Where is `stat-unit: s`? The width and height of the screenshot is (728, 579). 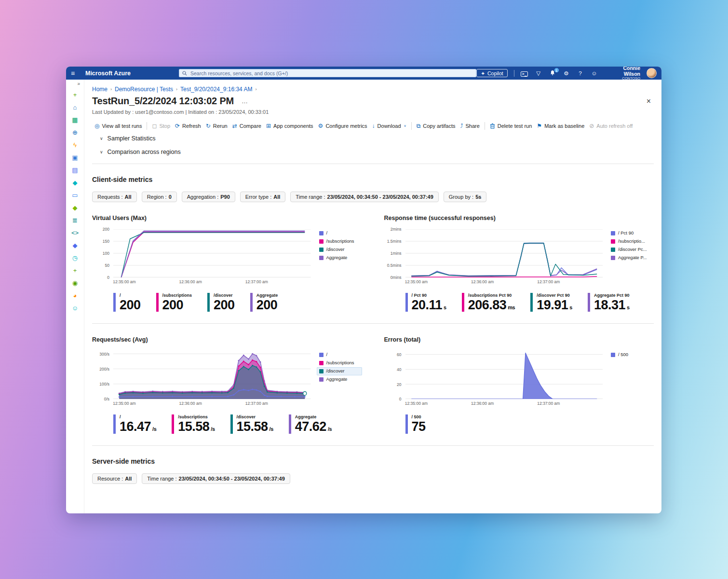 stat-unit: s is located at coordinates (445, 307).